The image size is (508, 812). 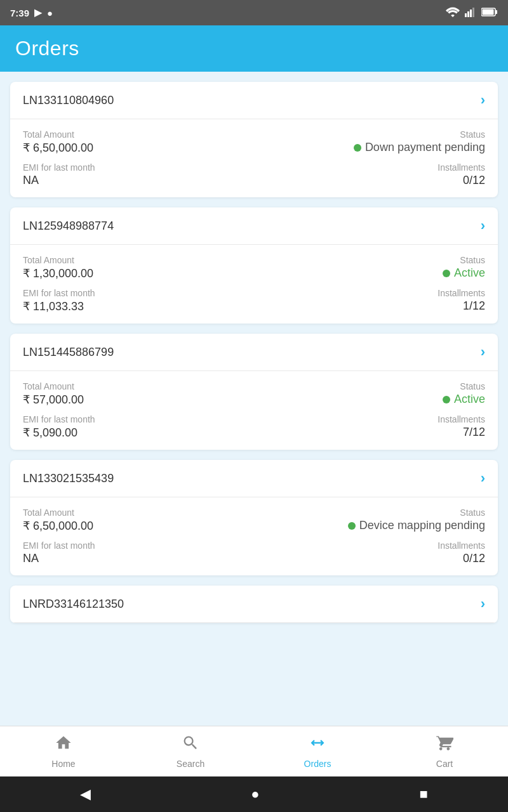 I want to click on order-id-4: LN133021535439, so click(x=69, y=478).